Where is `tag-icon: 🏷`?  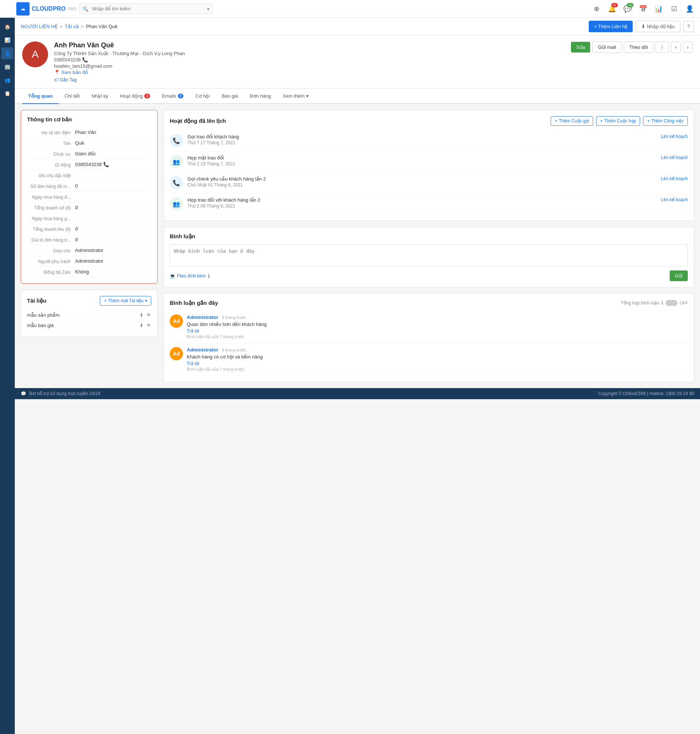
tag-icon: 🏷 is located at coordinates (56, 80).